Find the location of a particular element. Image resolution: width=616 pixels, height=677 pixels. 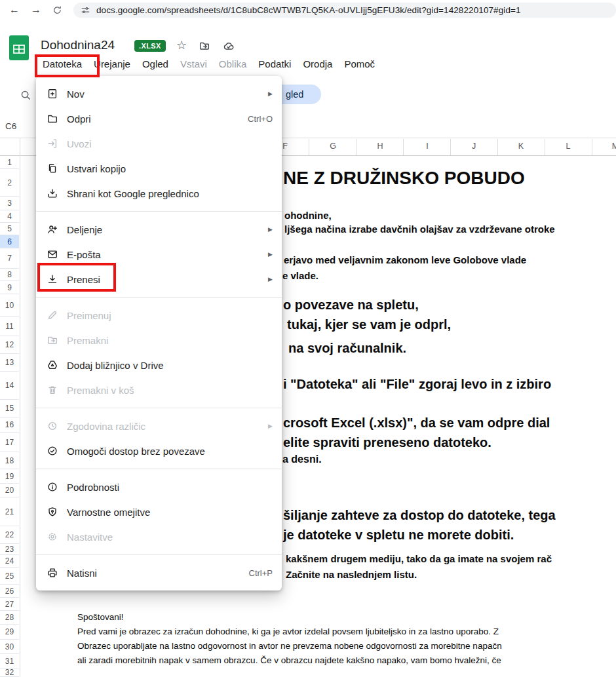

menu-item-ustvari-kopijo: Ustvari kopijo is located at coordinates (159, 168).